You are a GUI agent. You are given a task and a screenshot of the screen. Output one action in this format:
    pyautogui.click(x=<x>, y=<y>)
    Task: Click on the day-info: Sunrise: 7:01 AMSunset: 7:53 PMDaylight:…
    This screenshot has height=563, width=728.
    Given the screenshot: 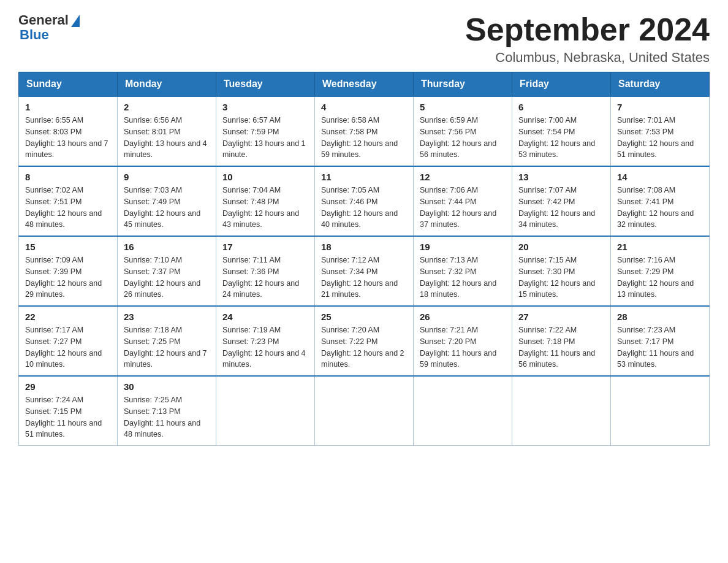 What is the action you would take?
    pyautogui.click(x=660, y=137)
    